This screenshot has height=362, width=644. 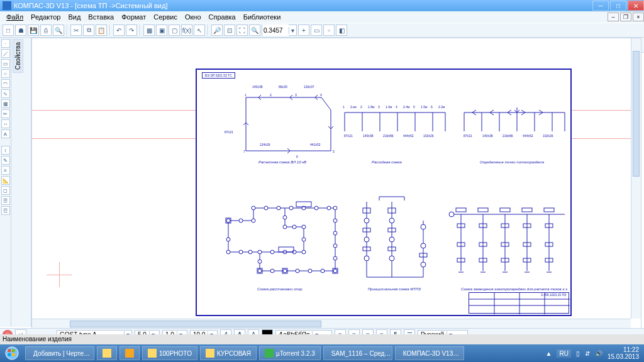 What do you see at coordinates (564, 353) in the screenshot?
I see `tray-lang: RU` at bounding box center [564, 353].